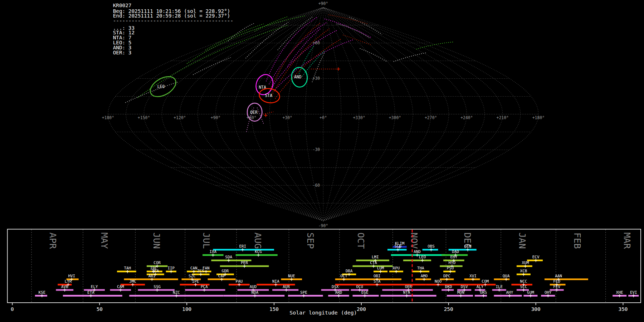 The height and width of the screenshot is (322, 644). What do you see at coordinates (450, 268) in the screenshot?
I see `shower-label-PSU: PSU` at bounding box center [450, 268].